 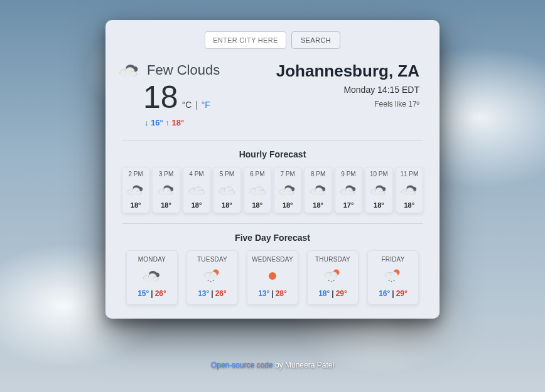 What do you see at coordinates (348, 72) in the screenshot?
I see `city-name: Johannesburg, ZA` at bounding box center [348, 72].